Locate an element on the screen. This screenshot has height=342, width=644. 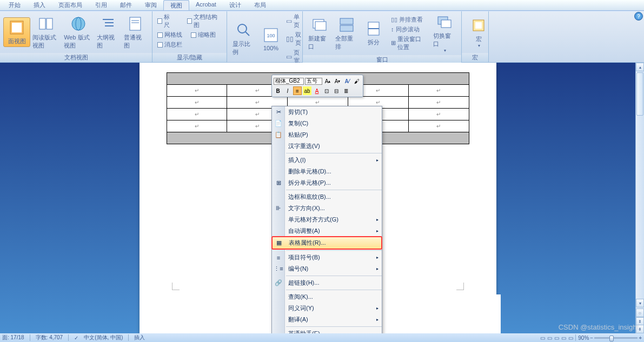
reading-view-button: 阅读版式视图 is located at coordinates (46, 32).